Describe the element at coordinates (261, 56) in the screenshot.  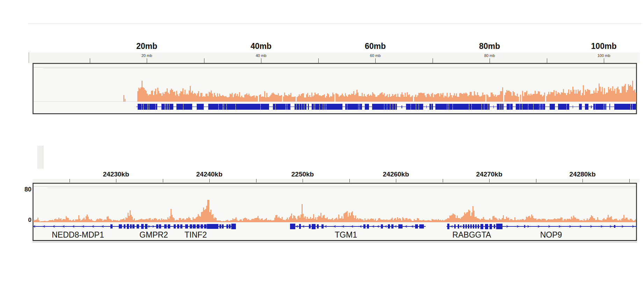
I see `ruler-small-label-40: 40 mb` at that location.